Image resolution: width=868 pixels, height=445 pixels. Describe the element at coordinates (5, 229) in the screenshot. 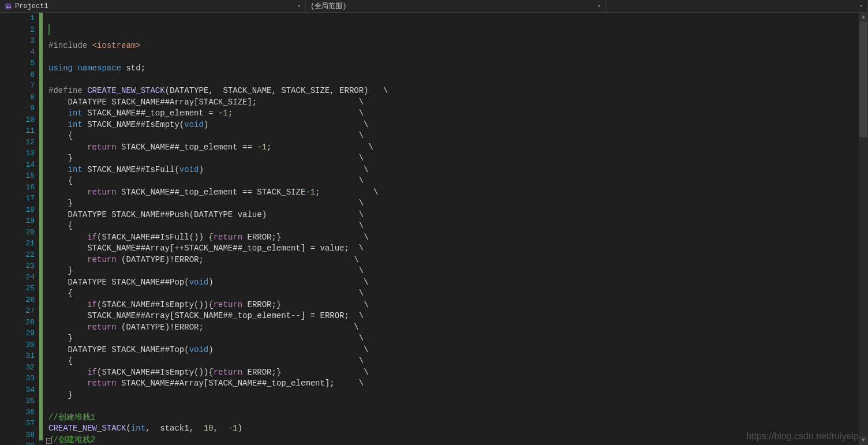

I see `folding-margin` at that location.